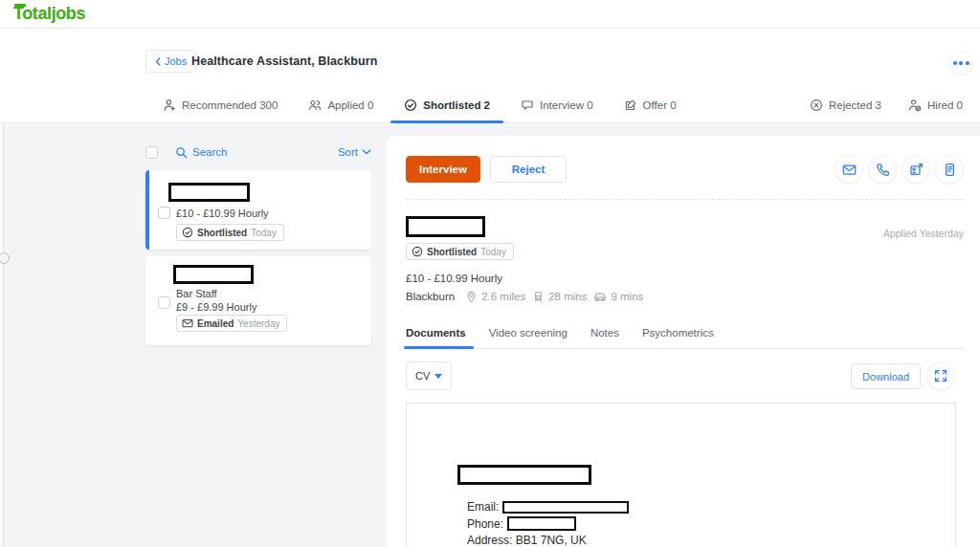 The image size is (980, 547). What do you see at coordinates (429, 376) in the screenshot?
I see `document-type-dropdown: CV` at bounding box center [429, 376].